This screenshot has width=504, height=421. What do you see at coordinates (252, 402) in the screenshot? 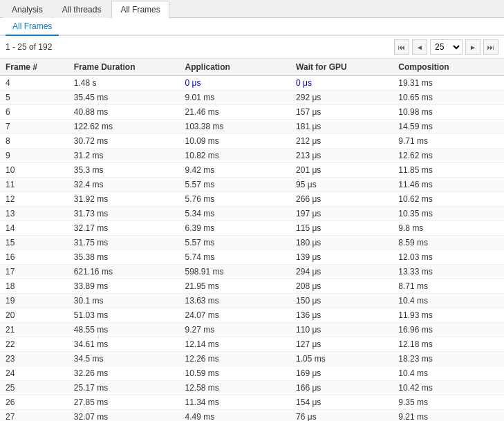
I see `table-row: 2627.85 ms11.34 ms154 μs9.35 ms` at bounding box center [252, 402].